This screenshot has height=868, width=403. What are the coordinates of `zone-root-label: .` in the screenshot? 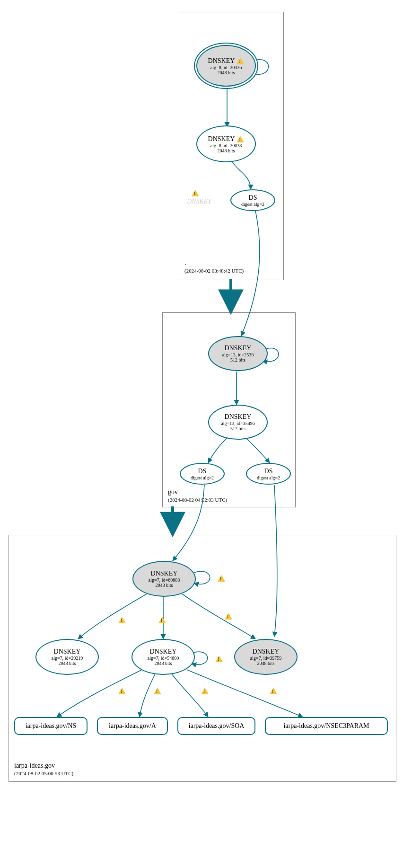 It's located at (185, 263).